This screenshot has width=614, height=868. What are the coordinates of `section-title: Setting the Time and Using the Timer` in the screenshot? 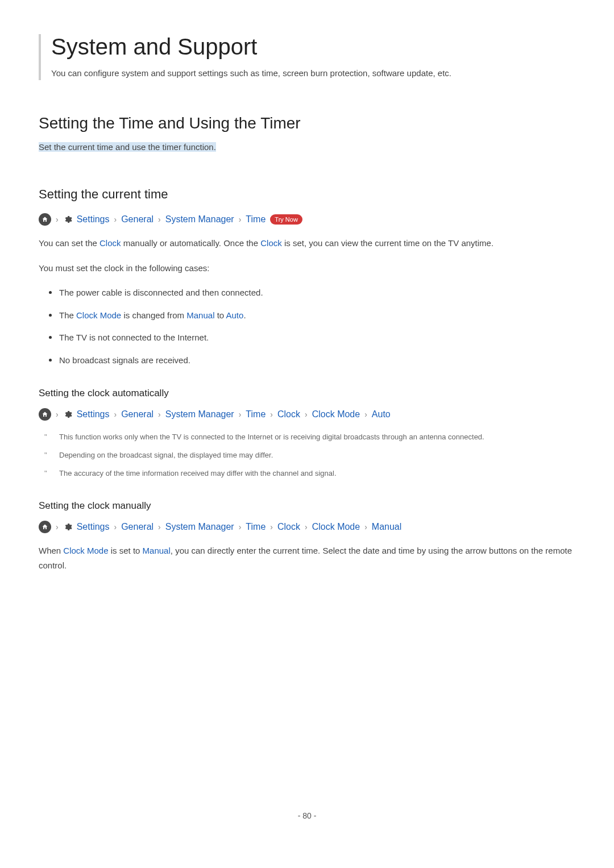 It's located at (307, 123).